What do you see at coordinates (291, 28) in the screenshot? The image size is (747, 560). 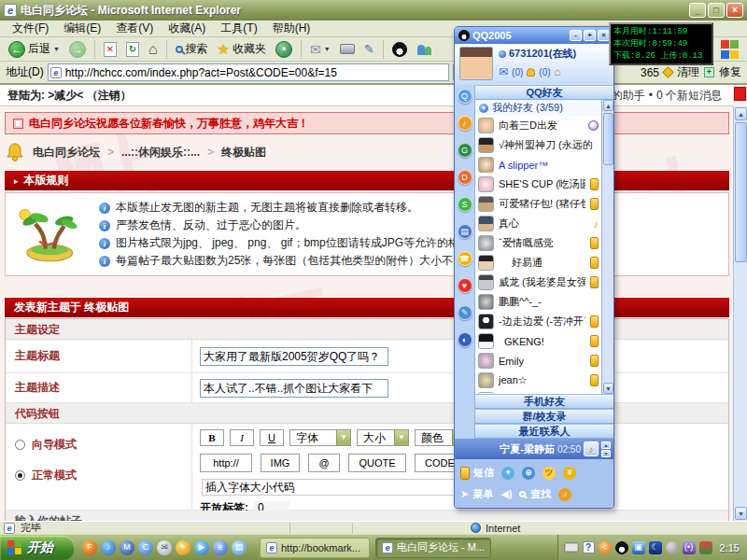 I see `menu-help: 帮助(H)` at bounding box center [291, 28].